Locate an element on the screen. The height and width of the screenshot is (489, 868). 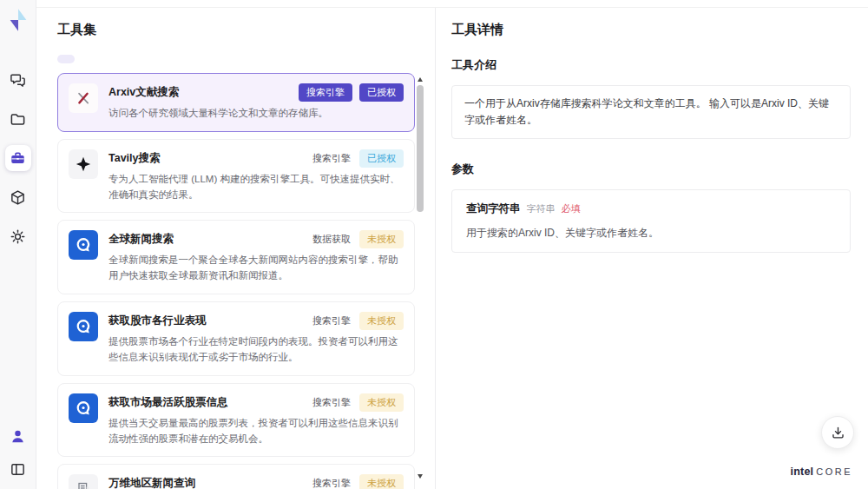
tool-description: 提供当天交易量最高的股票列表，投资者可以利用这些信息来识别流动性强的股票和潜在的… is located at coordinates (256, 432).